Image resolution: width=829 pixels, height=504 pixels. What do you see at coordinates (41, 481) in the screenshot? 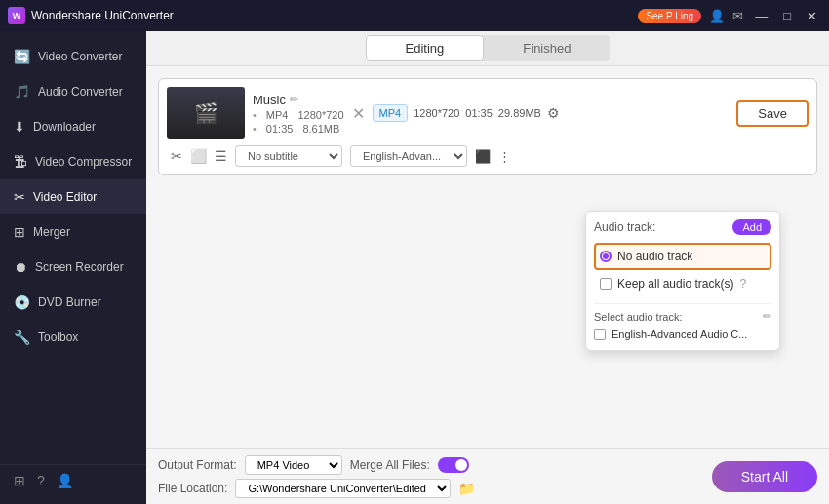
I see `sidebar-help-icon: ?` at bounding box center [41, 481].